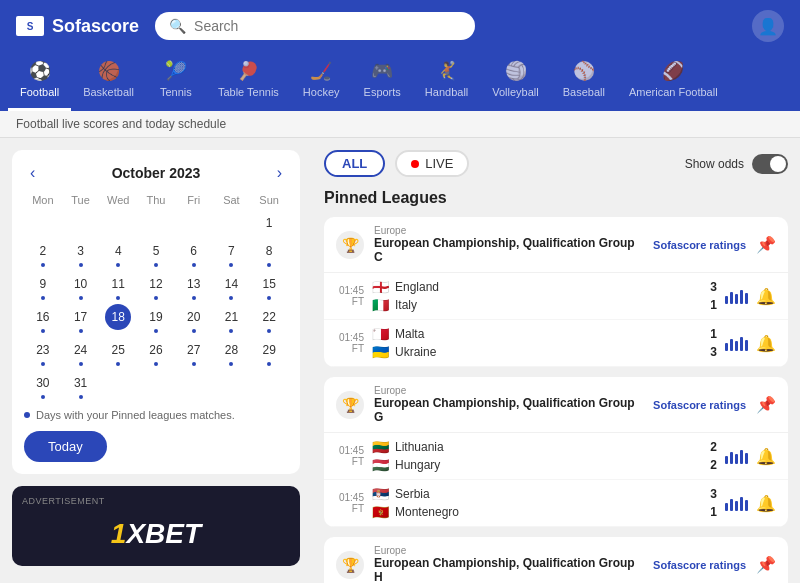 Image resolution: width=800 pixels, height=583 pixels. What do you see at coordinates (556, 344) in the screenshot?
I see `match-row: 01:45 FT 🇲🇹 Malta 1 🇺🇦 Ukraine 3 🔔` at bounding box center [556, 344].